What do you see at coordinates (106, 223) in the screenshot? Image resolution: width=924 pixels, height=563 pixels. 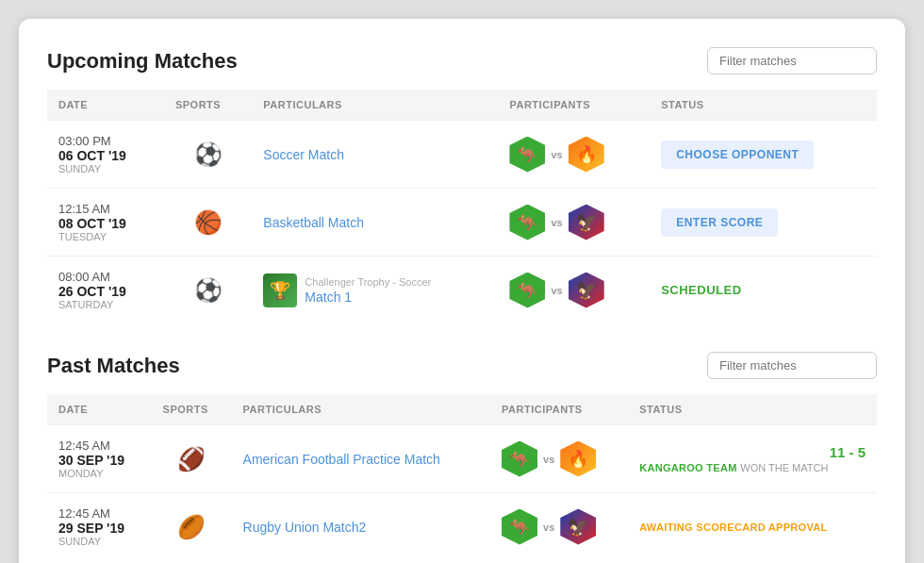 I see `date-cell: 12:15 AM 08 OCT '19 TUESDAY` at bounding box center [106, 223].